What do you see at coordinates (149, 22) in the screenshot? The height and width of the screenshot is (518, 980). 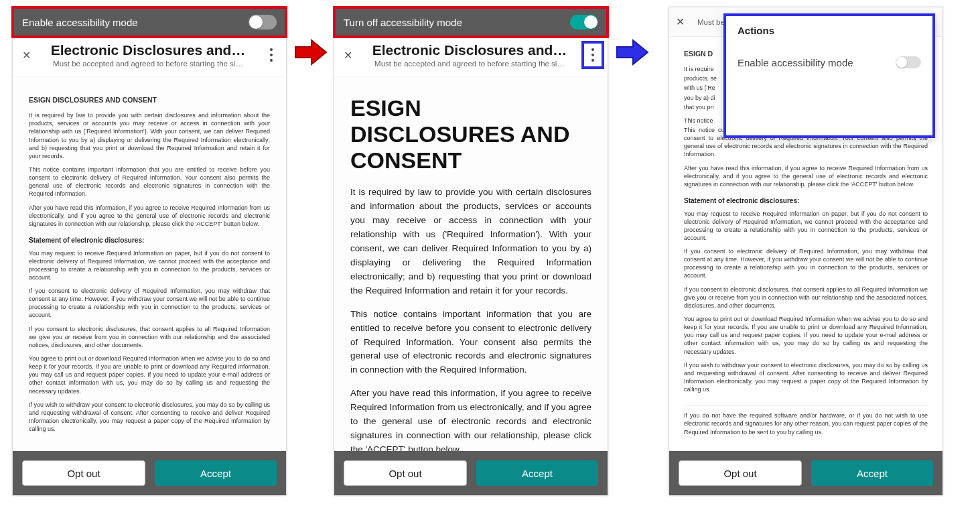 I see `accessibility-toggle-bar: Enable accessibility mode` at bounding box center [149, 22].